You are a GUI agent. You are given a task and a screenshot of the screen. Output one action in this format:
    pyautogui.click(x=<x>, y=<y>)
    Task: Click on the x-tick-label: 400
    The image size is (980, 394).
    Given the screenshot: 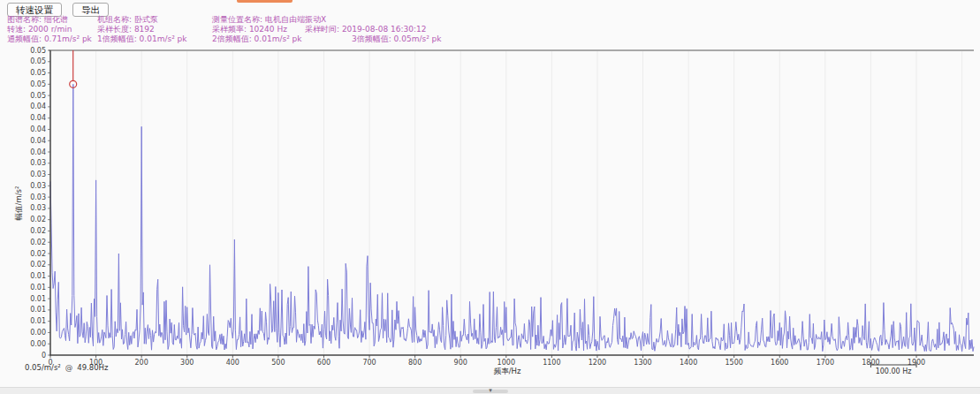 What is the action you would take?
    pyautogui.click(x=233, y=362)
    